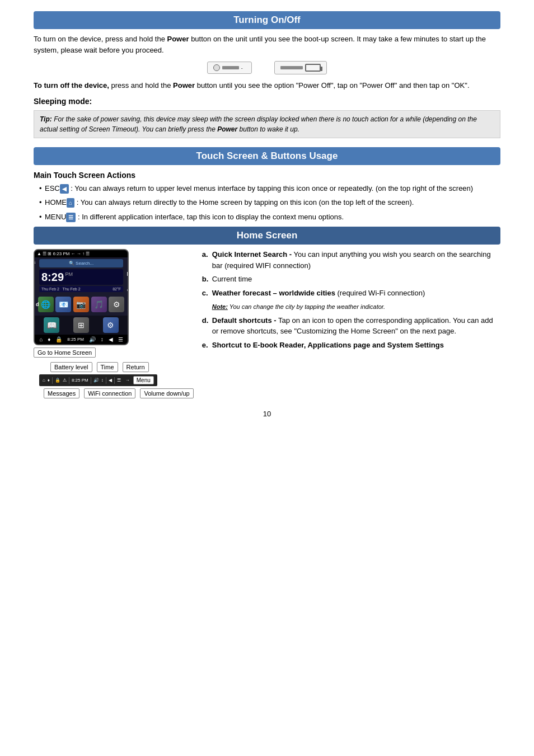 Image resolution: width=534 pixels, height=756 pixels. I want to click on app-icon-1: 🌐, so click(46, 304).